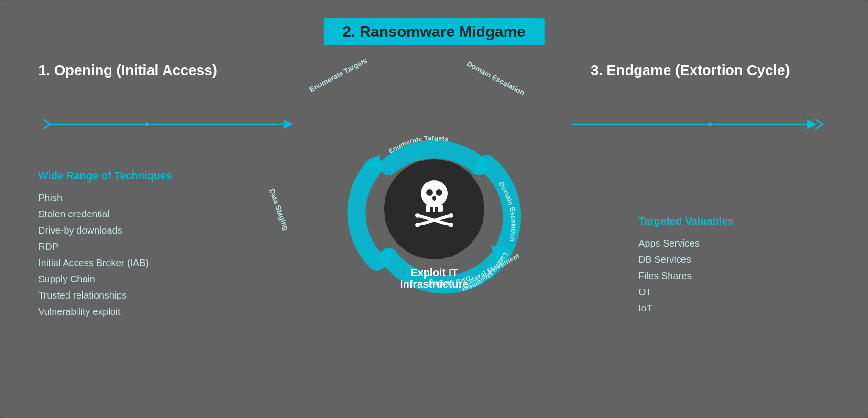 The image size is (868, 418). I want to click on center-label1: Exploit IT, so click(434, 272).